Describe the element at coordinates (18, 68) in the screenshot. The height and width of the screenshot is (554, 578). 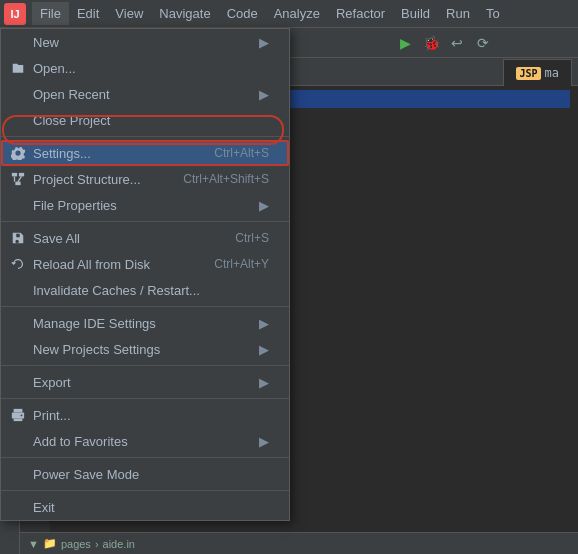
I see `open-icon` at that location.